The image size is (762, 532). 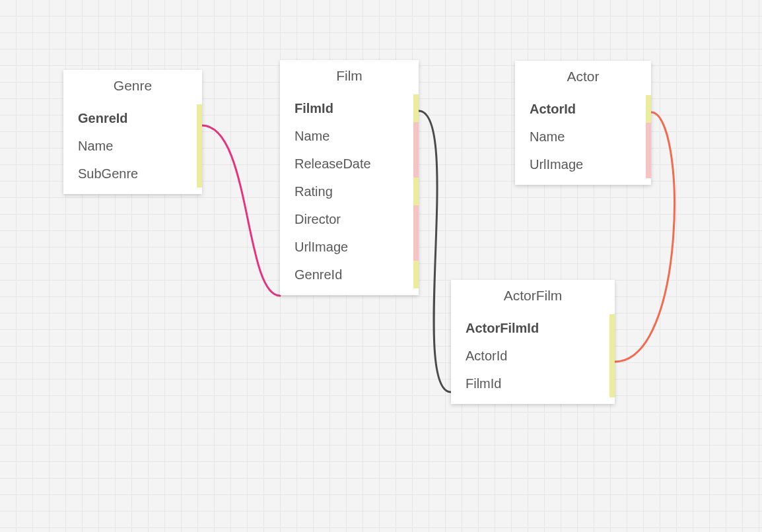 What do you see at coordinates (349, 219) in the screenshot?
I see `field-director: Director` at bounding box center [349, 219].